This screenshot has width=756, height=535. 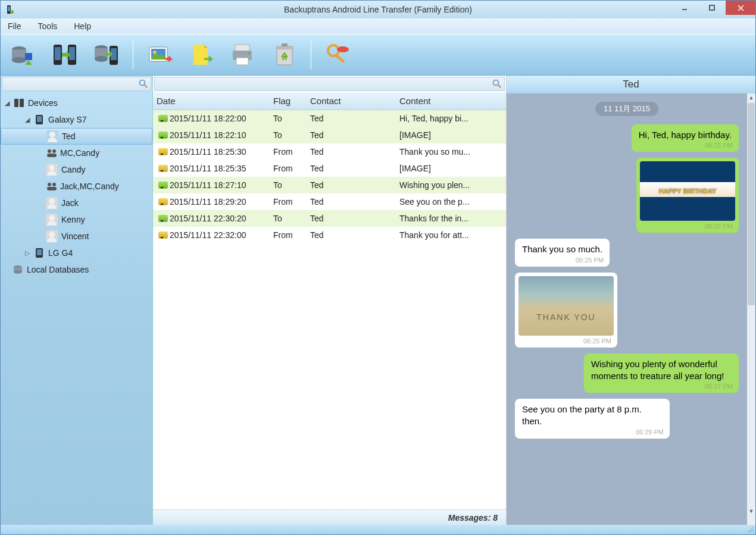 What do you see at coordinates (18, 270) in the screenshot?
I see `database-icon` at bounding box center [18, 270].